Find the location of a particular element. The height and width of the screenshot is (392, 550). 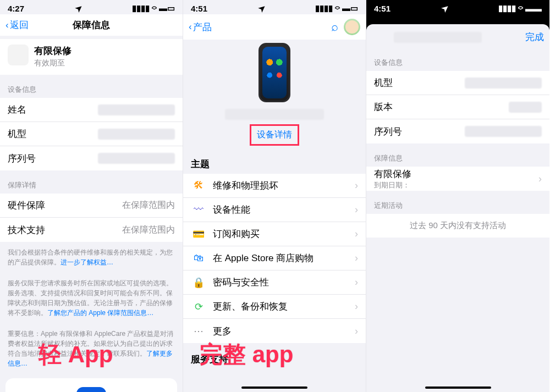

redacted-device-name is located at coordinates (274, 114).